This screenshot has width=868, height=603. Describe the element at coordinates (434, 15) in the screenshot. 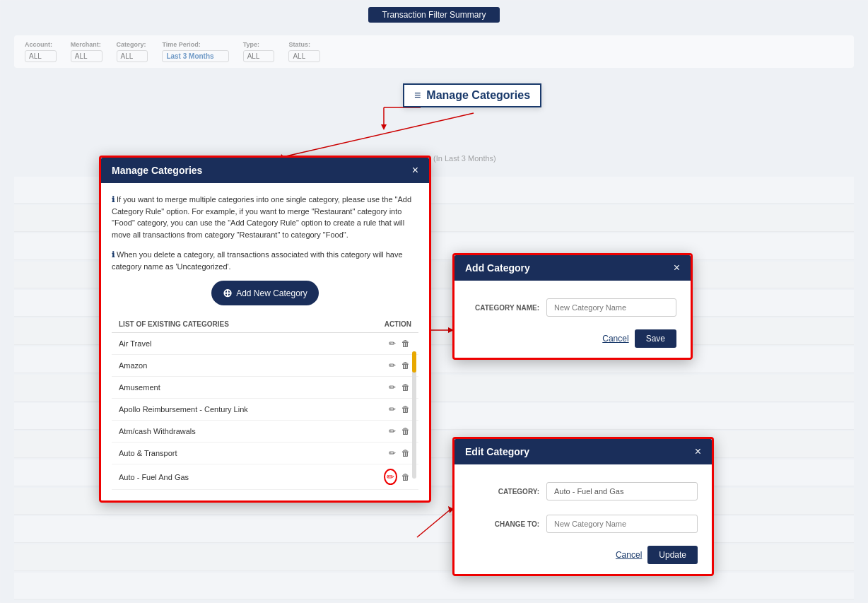

I see `top-bar: Transaction Filter Summary` at that location.